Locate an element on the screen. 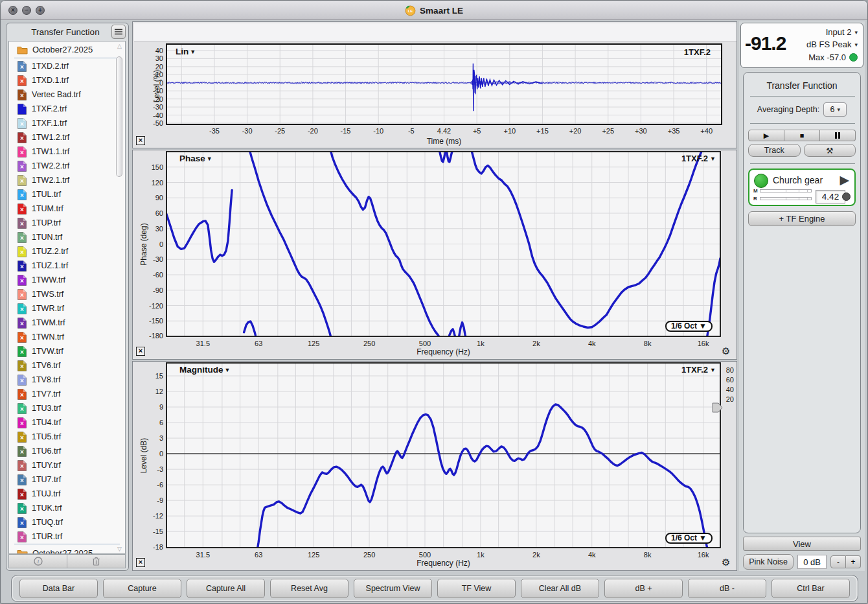 The height and width of the screenshot is (604, 868). file-row: ×1TU5.trf is located at coordinates (67, 437).